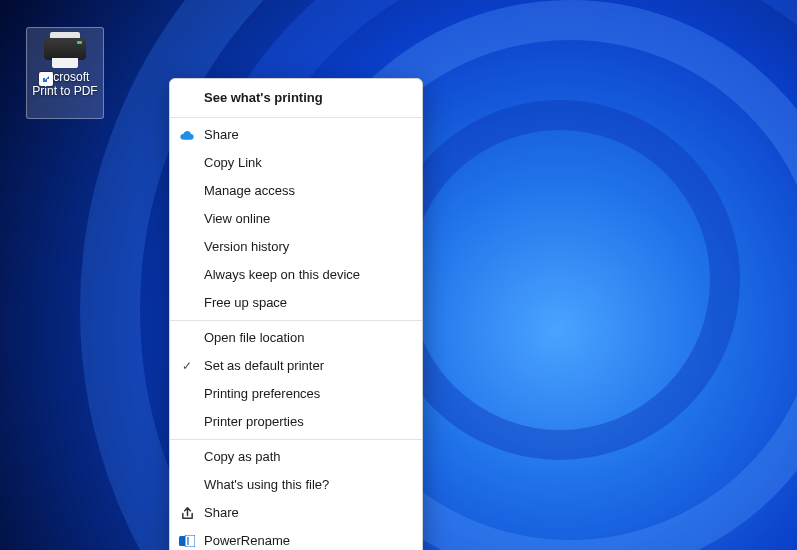 The width and height of the screenshot is (797, 550). Describe the element at coordinates (296, 135) in the screenshot. I see `menu-item-share-onedrive: Share` at that location.